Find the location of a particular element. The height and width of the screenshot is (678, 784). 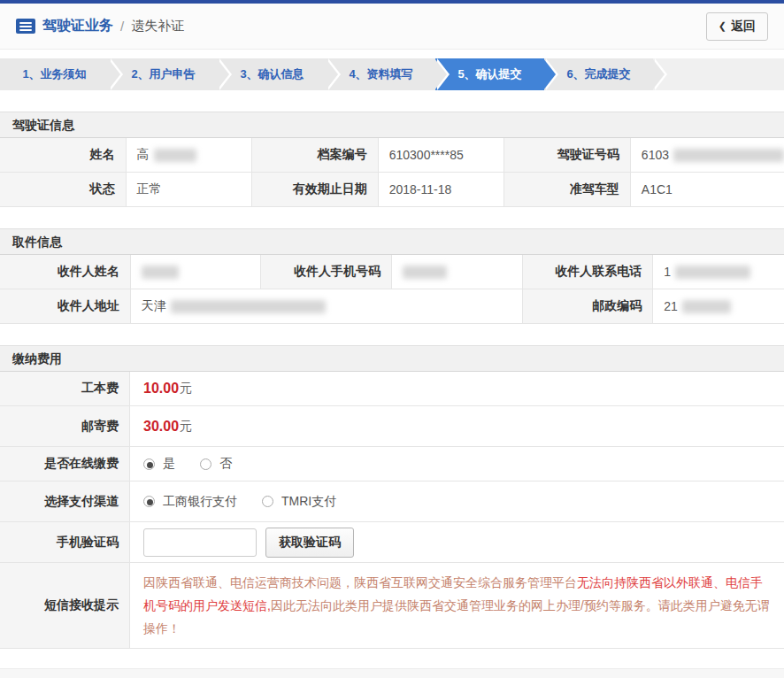

step-label: 3、确认信息 is located at coordinates (272, 74).